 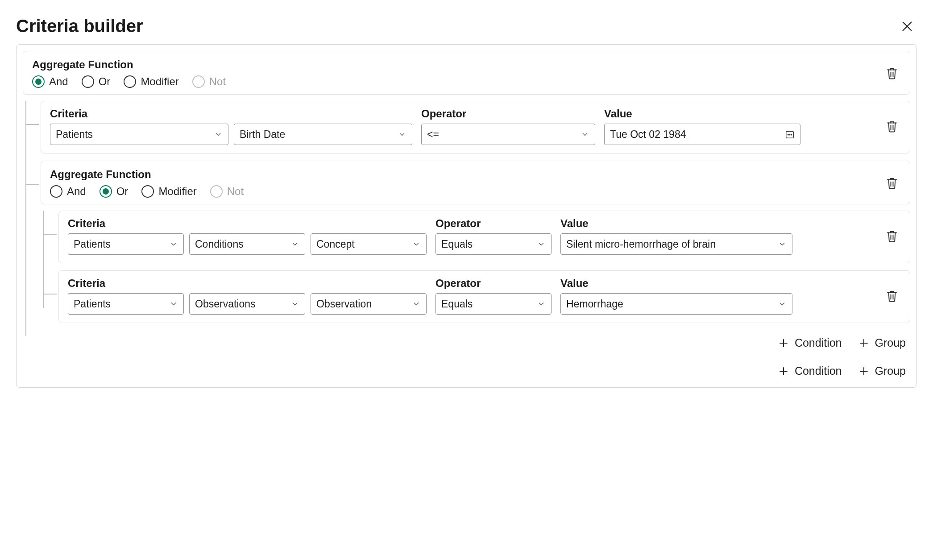 I want to click on criteria-field-dropdown: Observation, so click(x=369, y=304).